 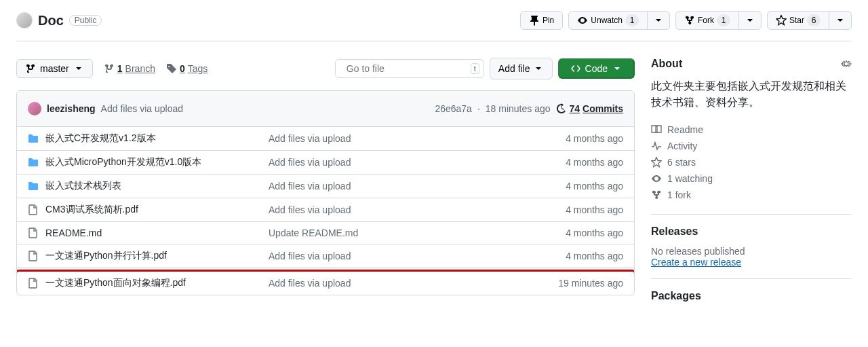 I want to click on visibility-badge: Public, so click(x=85, y=20).